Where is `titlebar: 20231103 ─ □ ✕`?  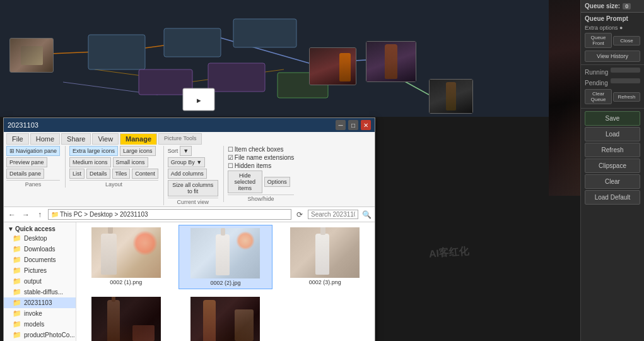
titlebar: 20231103 ─ □ ✕ is located at coordinates (189, 125).